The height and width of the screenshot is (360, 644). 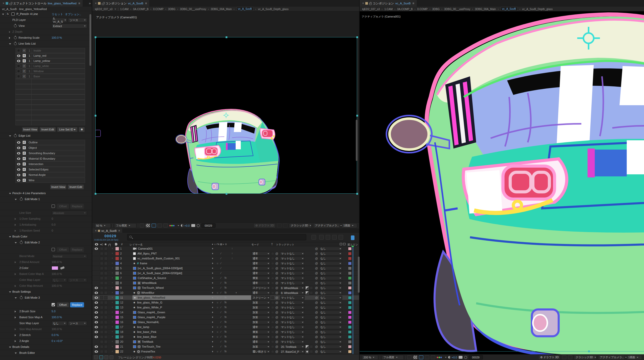 What do you see at coordinates (143, 342) in the screenshot?
I see `layer-name: TireMask` at bounding box center [143, 342].